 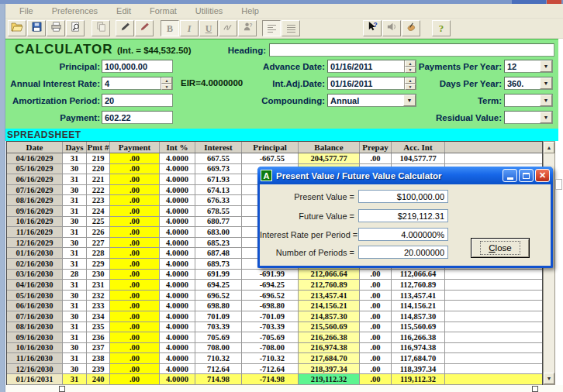 I want to click on sign-hand-button, so click(x=411, y=28).